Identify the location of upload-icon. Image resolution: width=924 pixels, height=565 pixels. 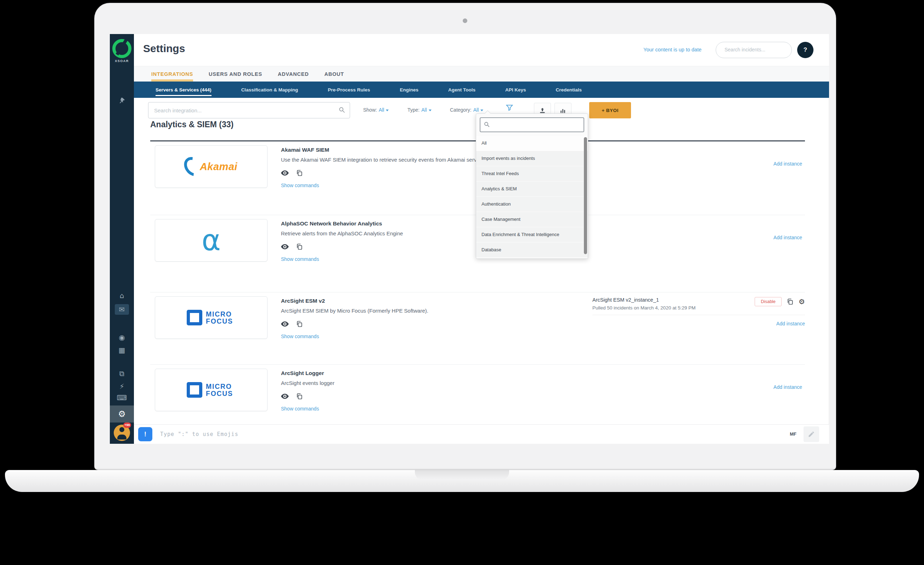
(542, 110).